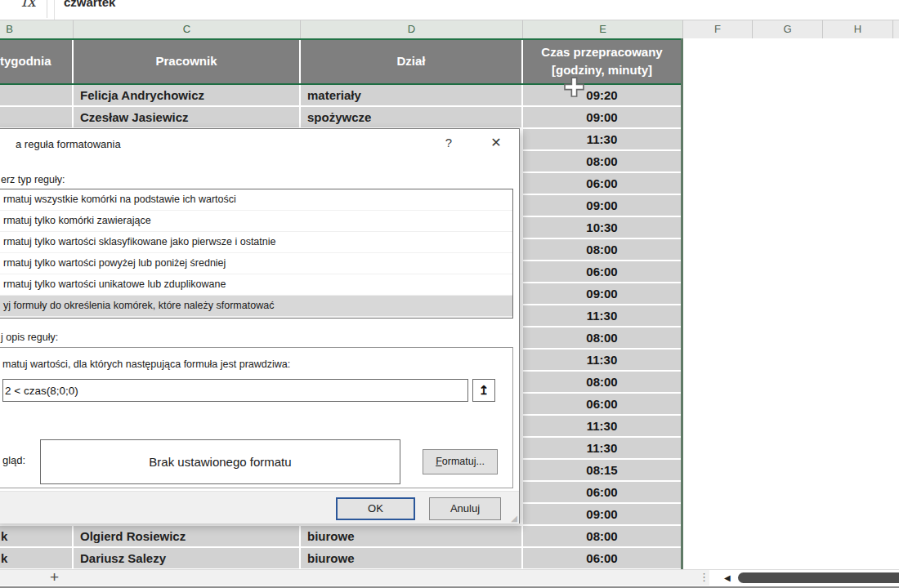 This screenshot has height=588, width=899. I want to click on rule-type-label: erz typ reguły:, so click(33, 180).